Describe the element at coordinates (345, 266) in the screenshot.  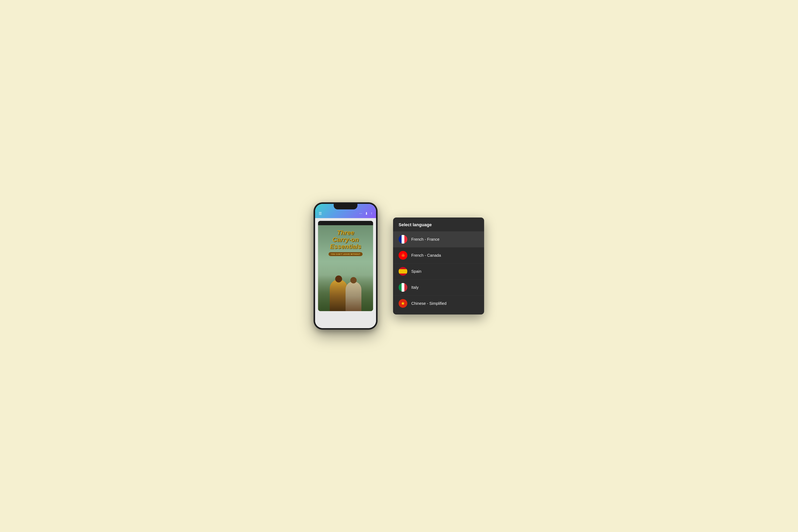
I see `card-image: Three Carry-on Essentials YOU CAN'T LEAV…` at that location.